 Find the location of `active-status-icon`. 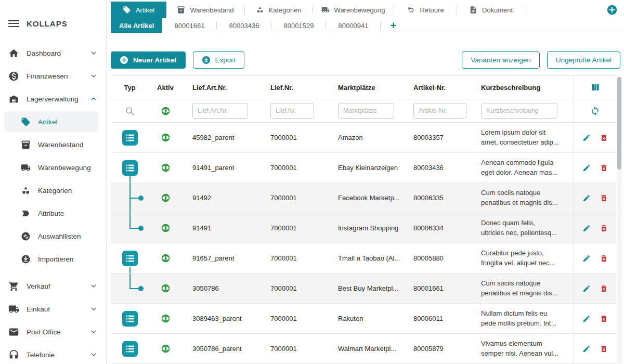

active-status-icon is located at coordinates (165, 288).